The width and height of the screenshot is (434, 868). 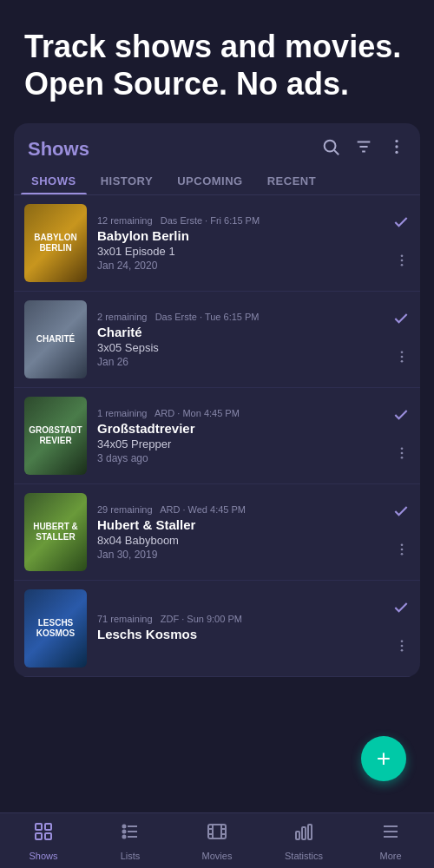 What do you see at coordinates (43, 841) in the screenshot?
I see `nav-item-shows: Shows` at bounding box center [43, 841].